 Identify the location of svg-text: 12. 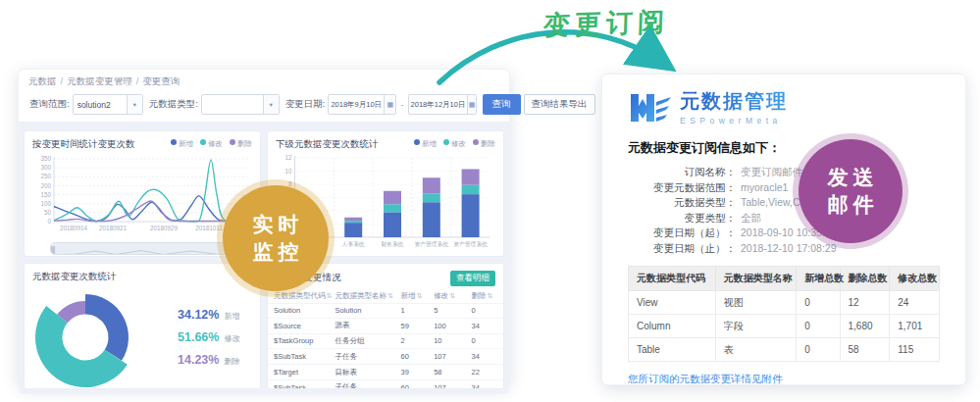
(288, 157).